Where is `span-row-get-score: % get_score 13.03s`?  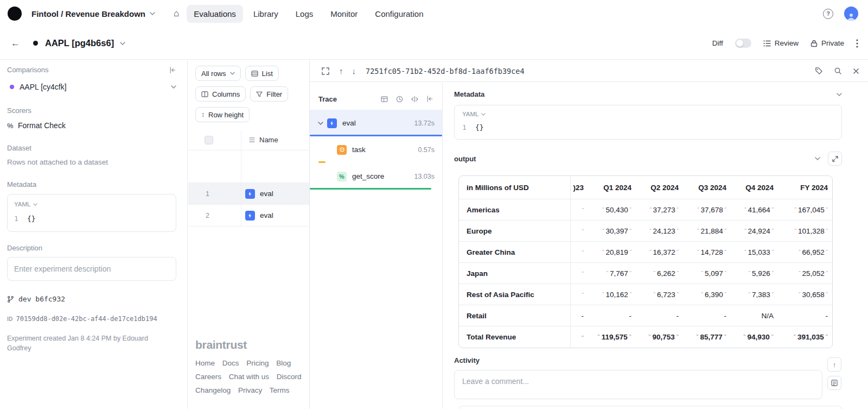
span-row-get-score: % get_score 13.03s is located at coordinates (376, 176).